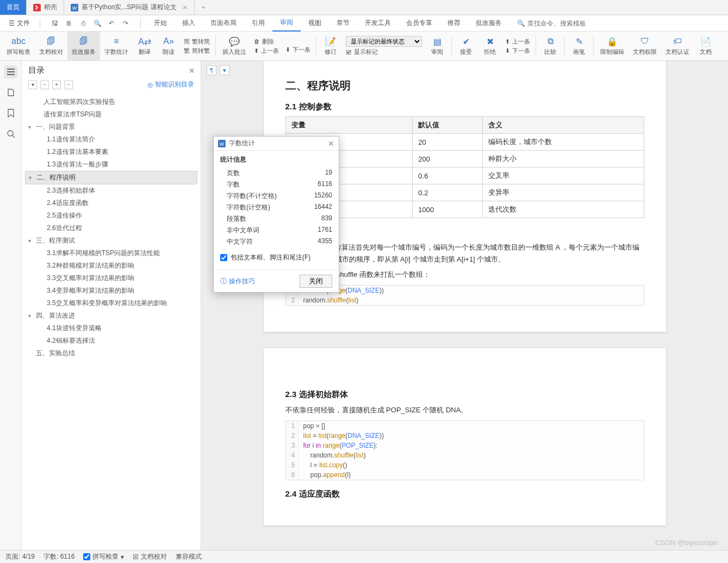 This screenshot has width=728, height=563. Describe the element at coordinates (677, 46) in the screenshot. I see `doc-cert-button: 🏷文档认证` at that location.